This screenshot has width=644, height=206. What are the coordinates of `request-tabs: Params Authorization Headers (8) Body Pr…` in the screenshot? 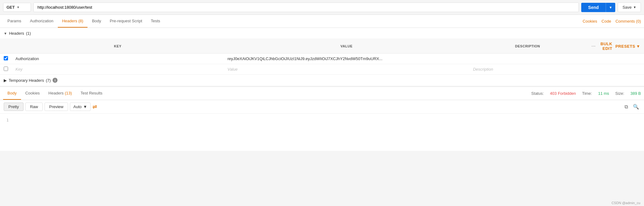 It's located at (322, 21).